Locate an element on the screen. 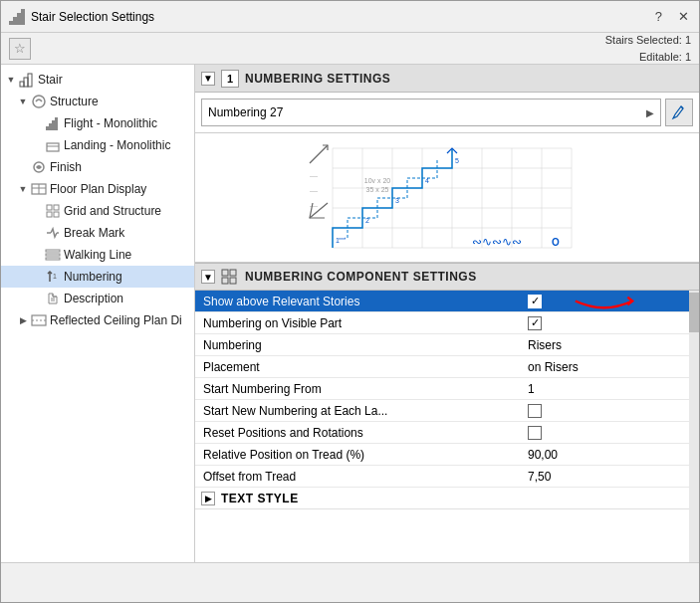 This screenshot has width=700, height=603. collapse-component-btn: ▼ is located at coordinates (208, 277).